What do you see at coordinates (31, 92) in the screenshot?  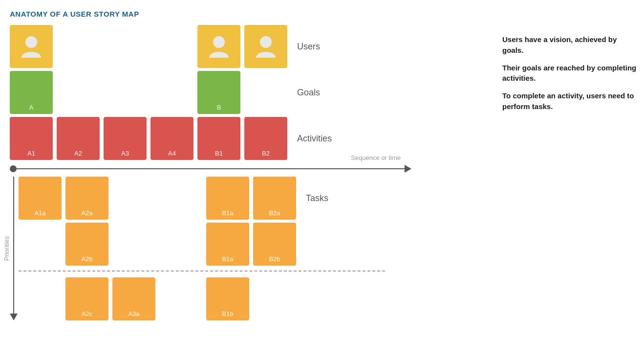 I see `goal-card-a: A` at bounding box center [31, 92].